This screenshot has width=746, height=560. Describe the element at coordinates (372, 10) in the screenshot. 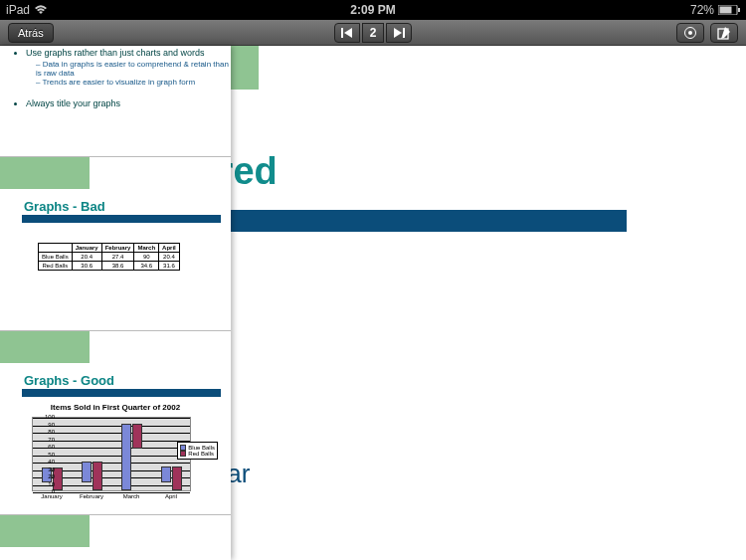

I see `clock: 2:09 PM` at that location.